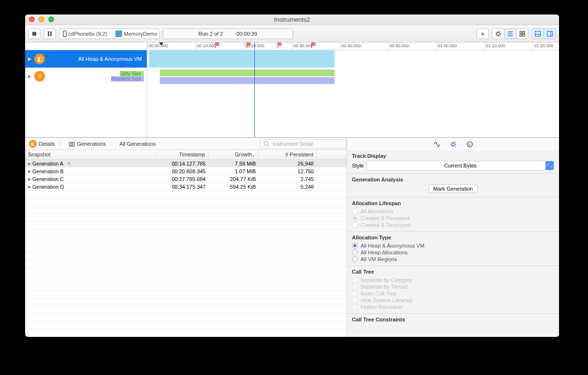 The width and height of the screenshot is (588, 375). I want to click on instrument-detail-search: Instrument Detail, so click(303, 144).